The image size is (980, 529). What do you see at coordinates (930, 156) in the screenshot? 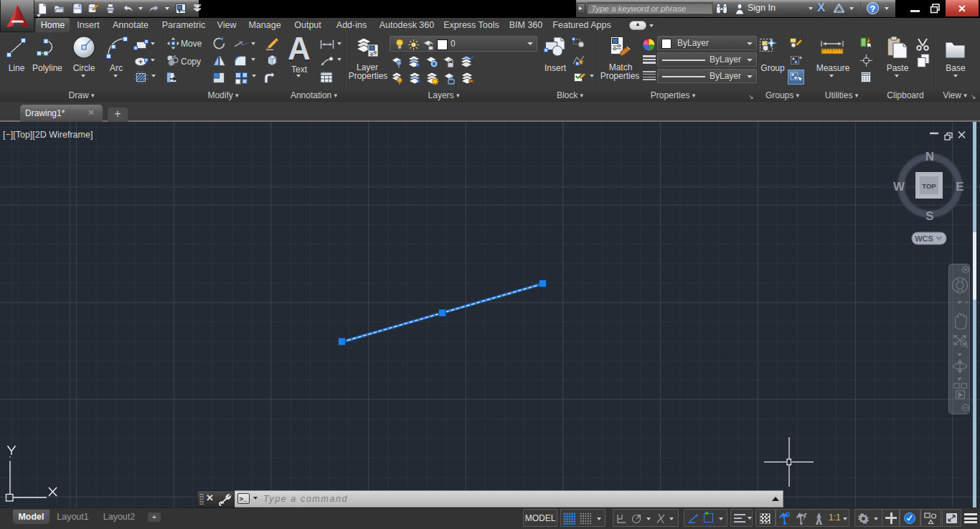
I see `svg-text: N` at bounding box center [930, 156].